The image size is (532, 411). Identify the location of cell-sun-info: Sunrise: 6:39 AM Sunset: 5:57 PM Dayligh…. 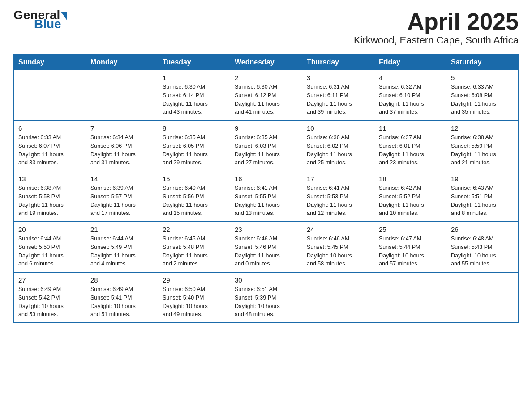
(122, 201).